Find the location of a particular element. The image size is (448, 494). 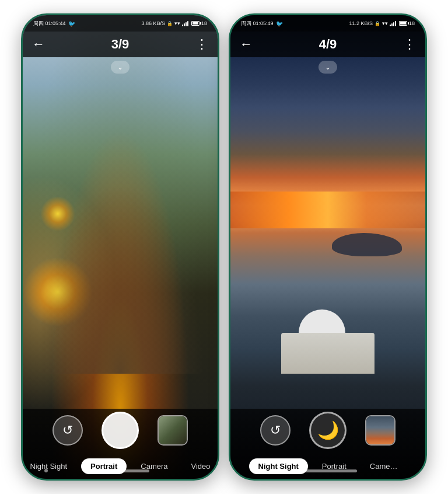

chevron-down-icon-2: ⌄ is located at coordinates (328, 67).